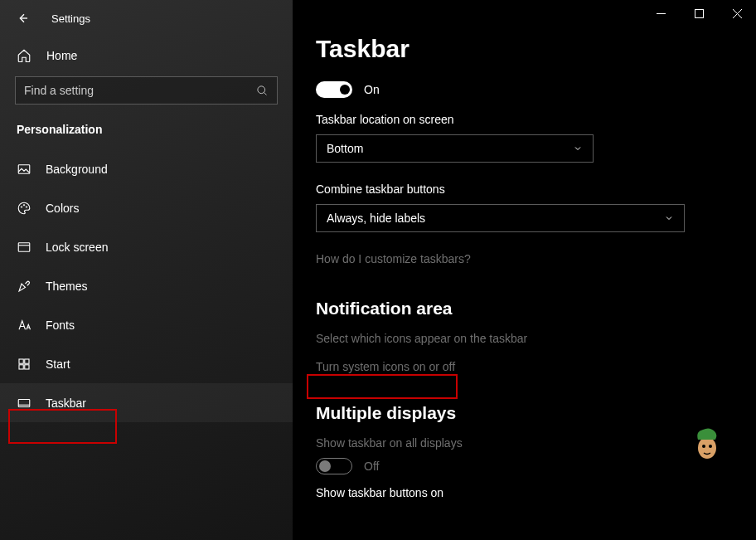 This screenshot has height=540, width=756. I want to click on select-location: Bottom, so click(454, 148).